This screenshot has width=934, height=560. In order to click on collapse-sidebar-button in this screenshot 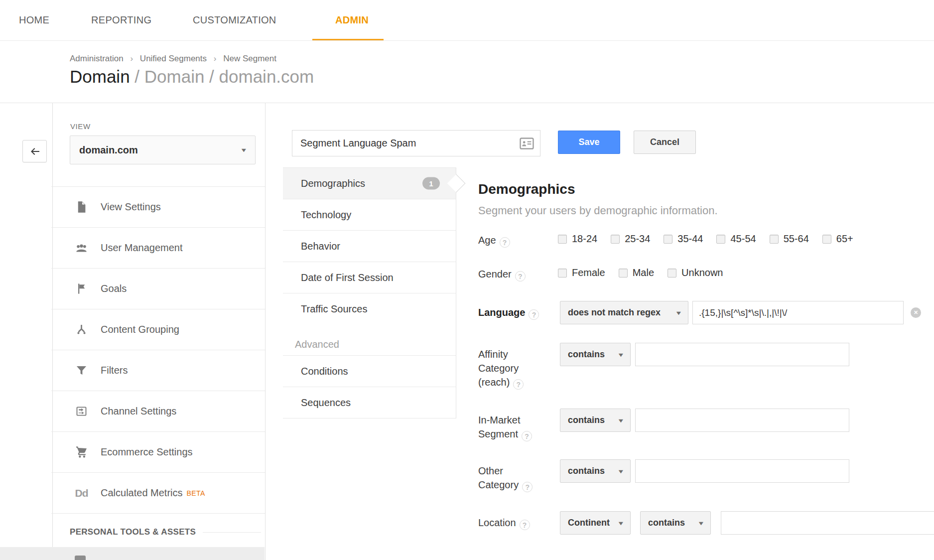, I will do `click(35, 151)`.